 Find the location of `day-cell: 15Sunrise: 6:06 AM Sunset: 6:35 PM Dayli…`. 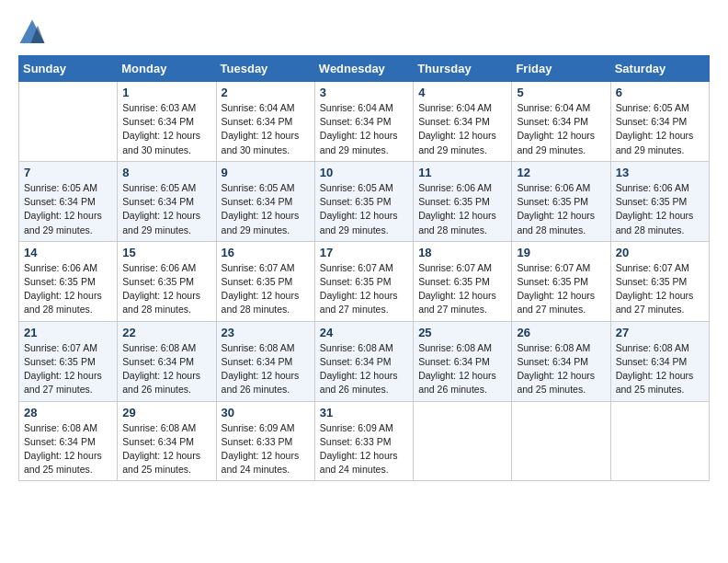

day-cell: 15Sunrise: 6:06 AM Sunset: 6:35 PM Dayli… is located at coordinates (167, 282).